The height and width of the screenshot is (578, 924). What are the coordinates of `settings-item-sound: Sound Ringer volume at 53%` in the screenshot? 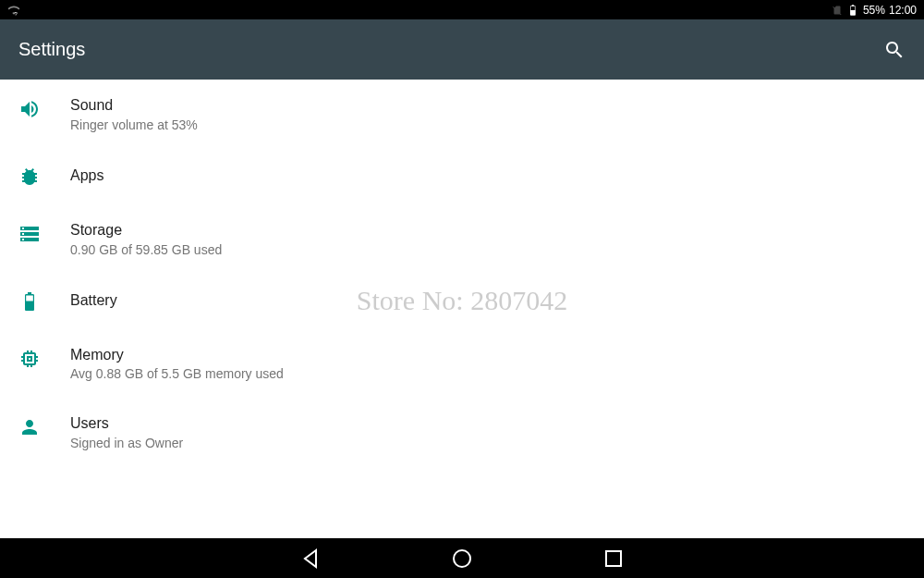 It's located at (462, 115).